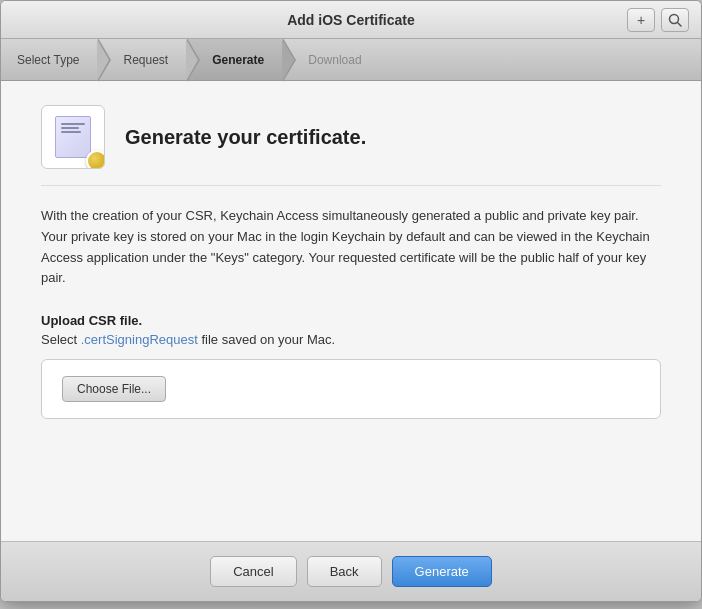  What do you see at coordinates (351, 146) in the screenshot?
I see `cert-header: Generate your certificate.` at bounding box center [351, 146].